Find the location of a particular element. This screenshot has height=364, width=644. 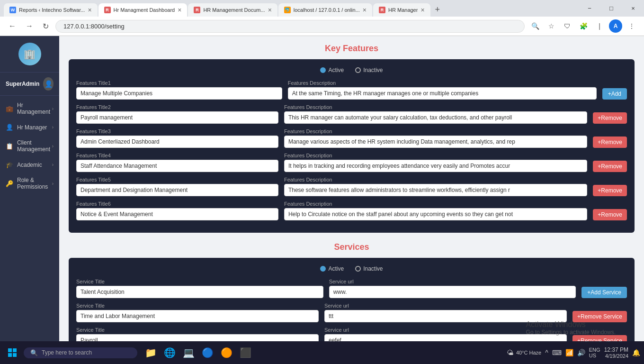

active-label: Active is located at coordinates (336, 70).